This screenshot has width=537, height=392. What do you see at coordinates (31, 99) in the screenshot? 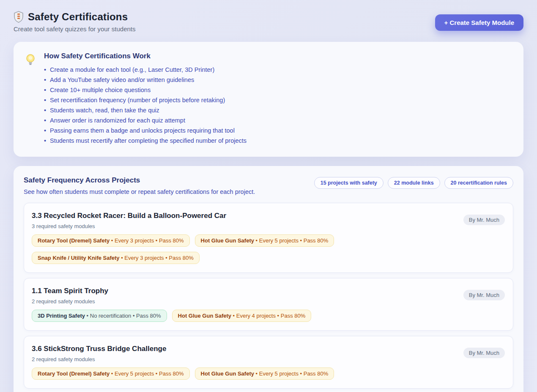
I see `lightbulb-icon` at bounding box center [31, 99].